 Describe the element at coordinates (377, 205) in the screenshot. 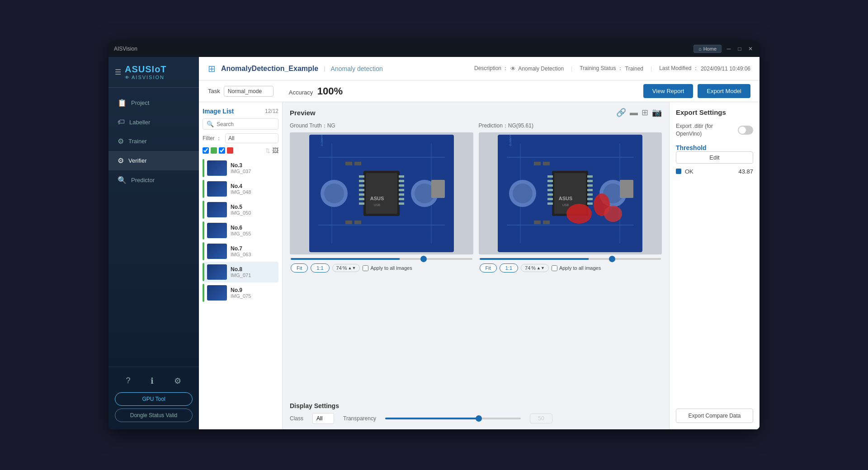

I see `svg-text: USB` at that location.